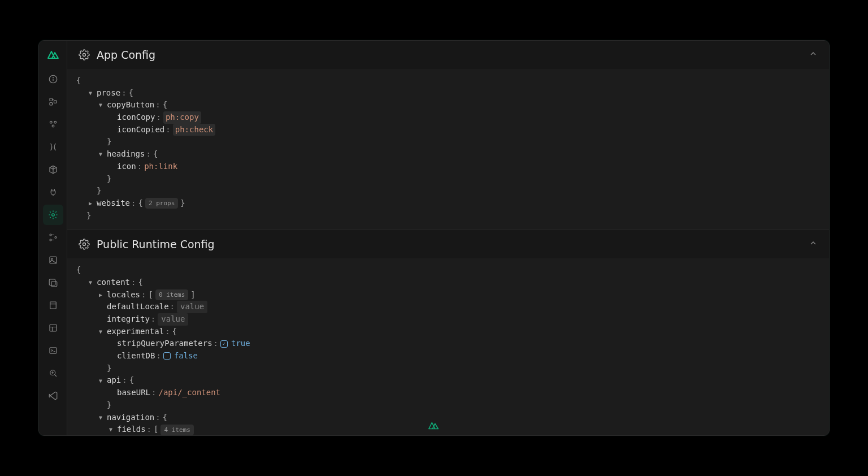  What do you see at coordinates (167, 356) in the screenshot?
I see `checkbox-unchecked-icon` at bounding box center [167, 356].